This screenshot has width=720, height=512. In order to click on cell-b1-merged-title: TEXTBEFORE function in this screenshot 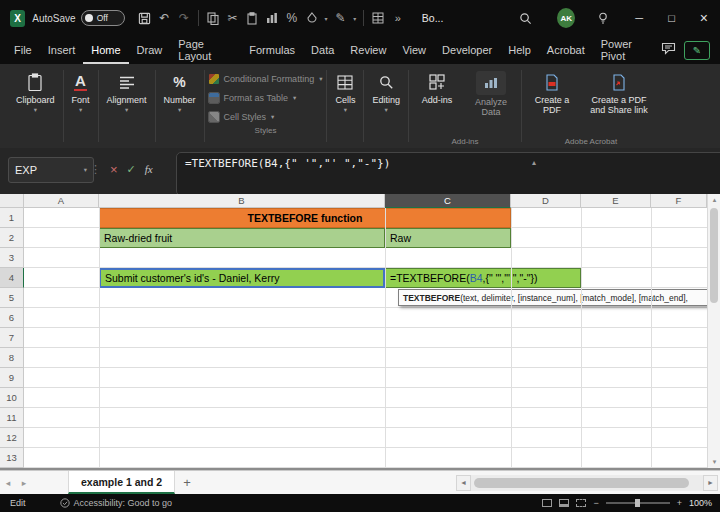, I will do `click(305, 218)`.